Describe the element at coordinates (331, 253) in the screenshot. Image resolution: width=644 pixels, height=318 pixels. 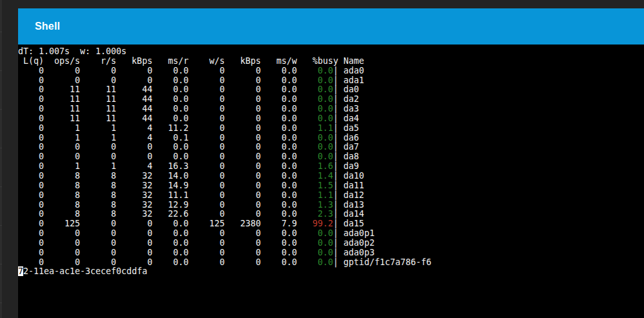
I see `gstat-row-ada0p3: 0 0 0 0 0.0 0 0 0.0 0.0| ada0p3` at that location.